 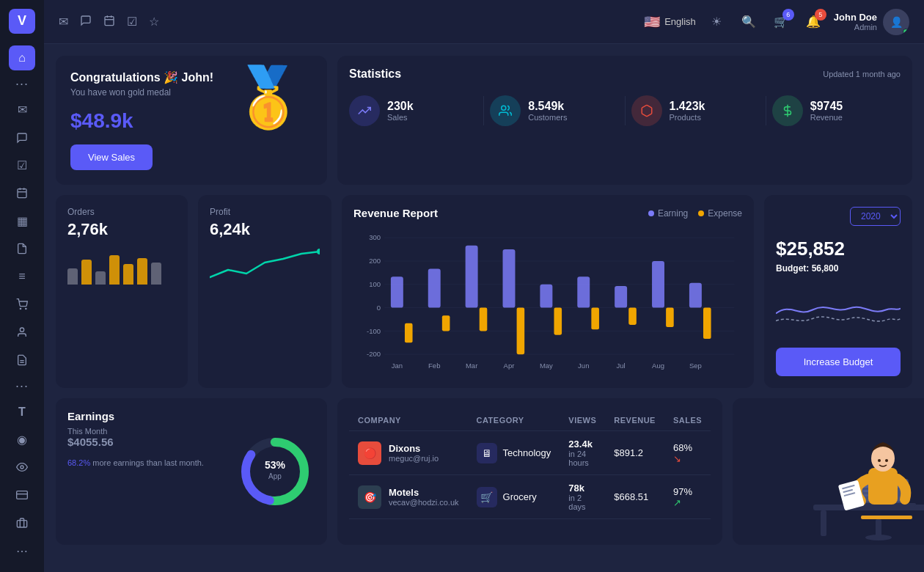 I want to click on sidebar-item-cart, so click(x=22, y=304).